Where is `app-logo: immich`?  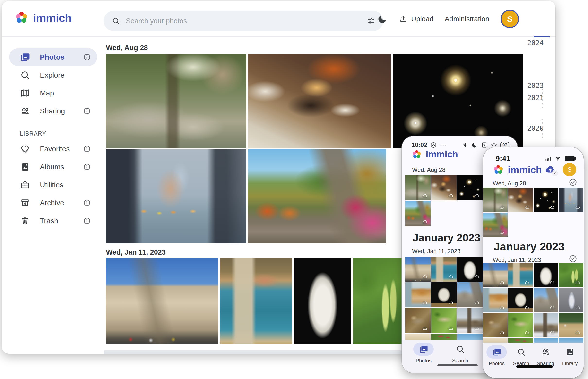
app-logo: immich is located at coordinates (43, 18).